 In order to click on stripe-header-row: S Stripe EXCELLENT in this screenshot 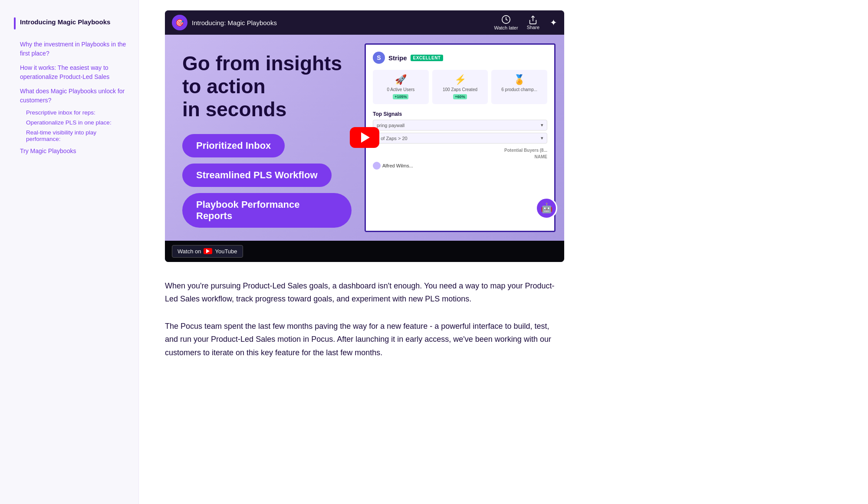, I will do `click(460, 58)`.